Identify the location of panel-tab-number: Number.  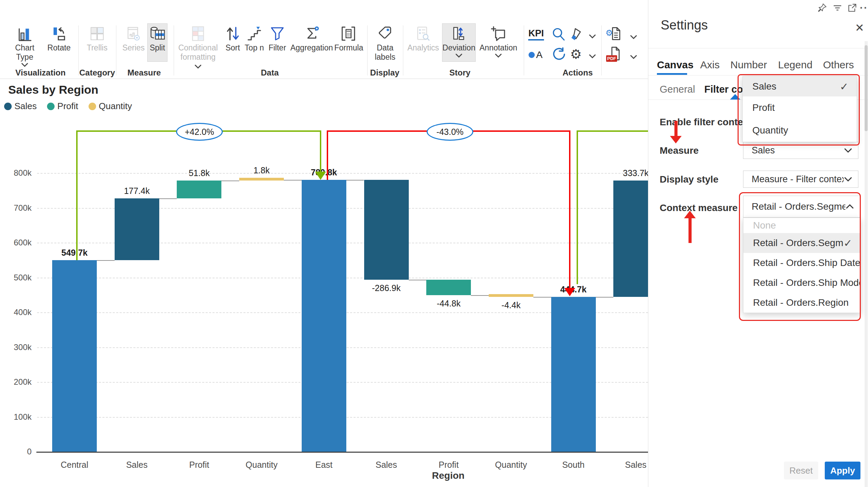
(749, 65).